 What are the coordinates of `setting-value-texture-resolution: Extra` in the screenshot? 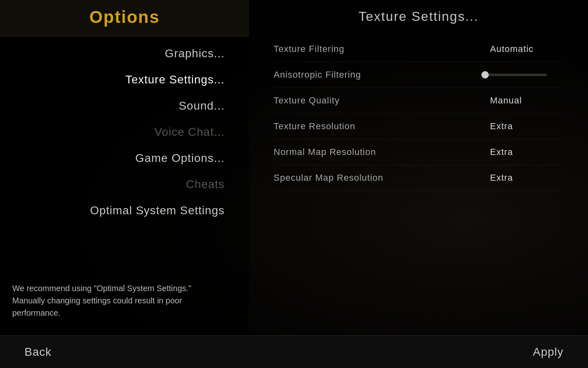 It's located at (527, 126).